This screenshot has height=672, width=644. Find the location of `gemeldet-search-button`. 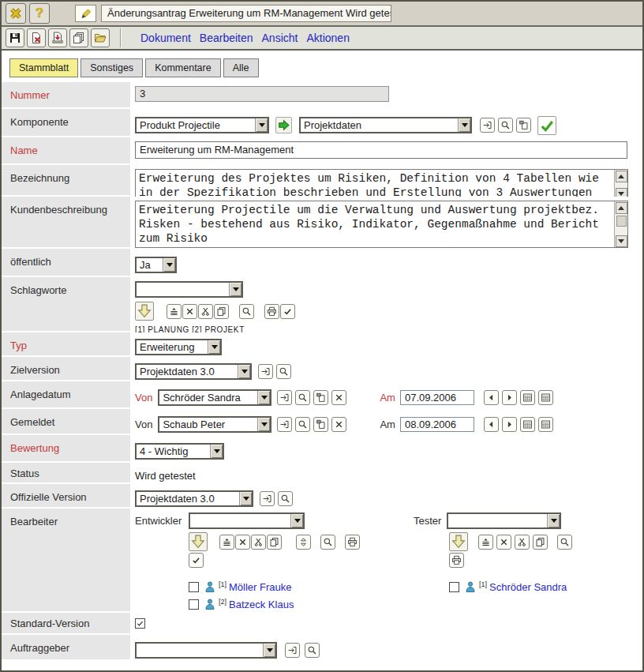

gemeldet-search-button is located at coordinates (303, 425).